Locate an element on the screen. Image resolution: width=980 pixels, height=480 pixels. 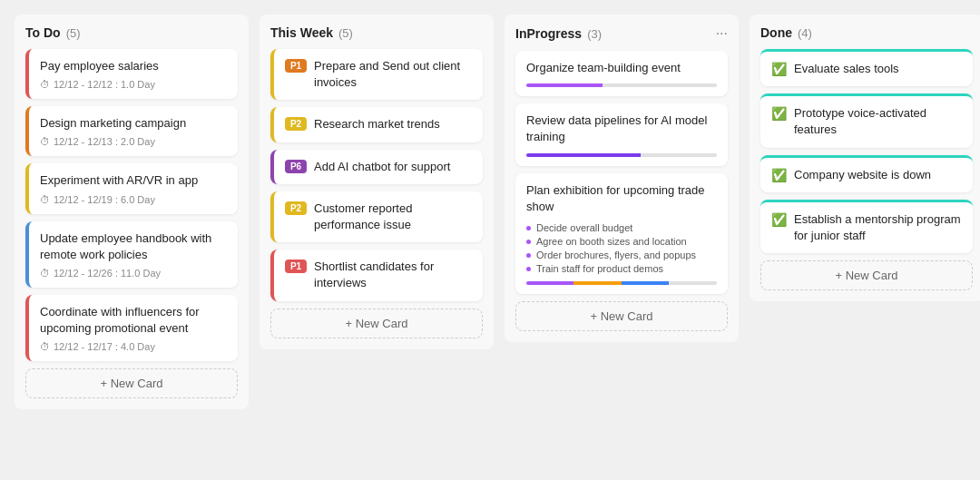
ip-card-1-progress is located at coordinates (622, 85).